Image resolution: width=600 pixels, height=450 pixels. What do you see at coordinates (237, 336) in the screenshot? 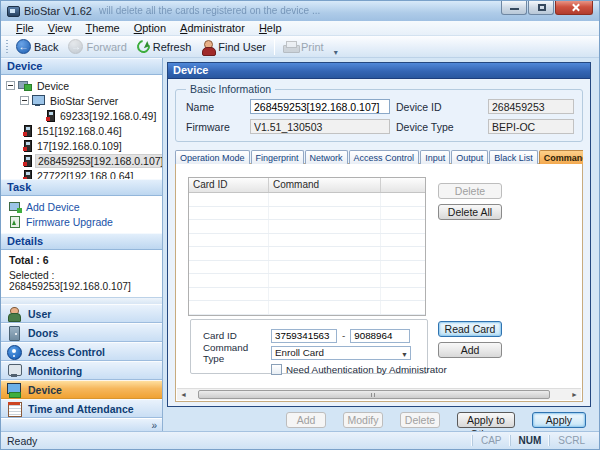
I see `card-id-label: Card ID` at bounding box center [237, 336].